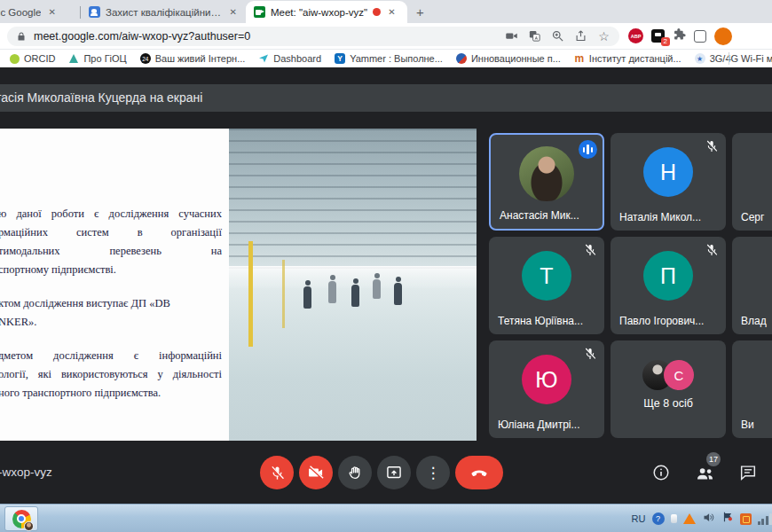 Image resolution: width=772 pixels, height=532 pixels. What do you see at coordinates (547, 276) in the screenshot?
I see `avatar: Т` at bounding box center [547, 276].